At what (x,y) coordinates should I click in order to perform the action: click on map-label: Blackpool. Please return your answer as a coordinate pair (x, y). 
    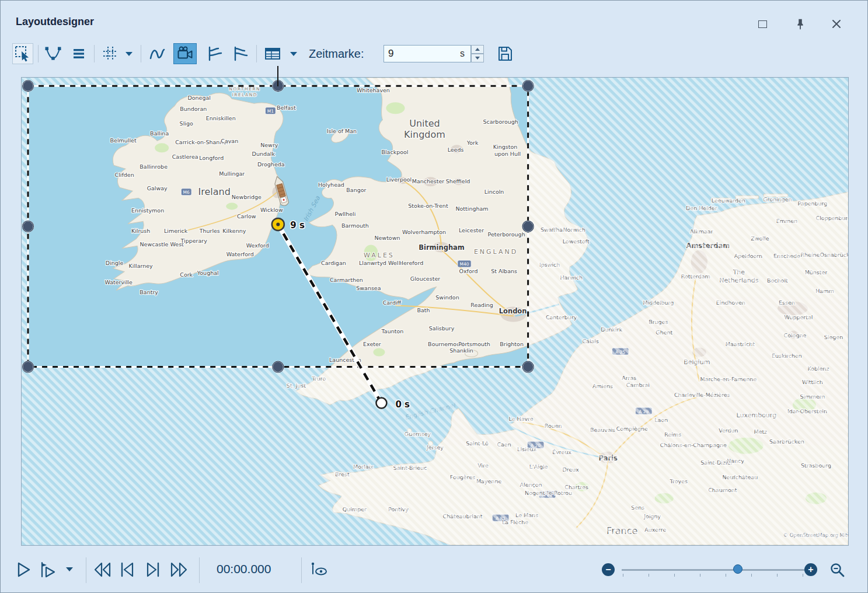
    Looking at the image, I should click on (395, 152).